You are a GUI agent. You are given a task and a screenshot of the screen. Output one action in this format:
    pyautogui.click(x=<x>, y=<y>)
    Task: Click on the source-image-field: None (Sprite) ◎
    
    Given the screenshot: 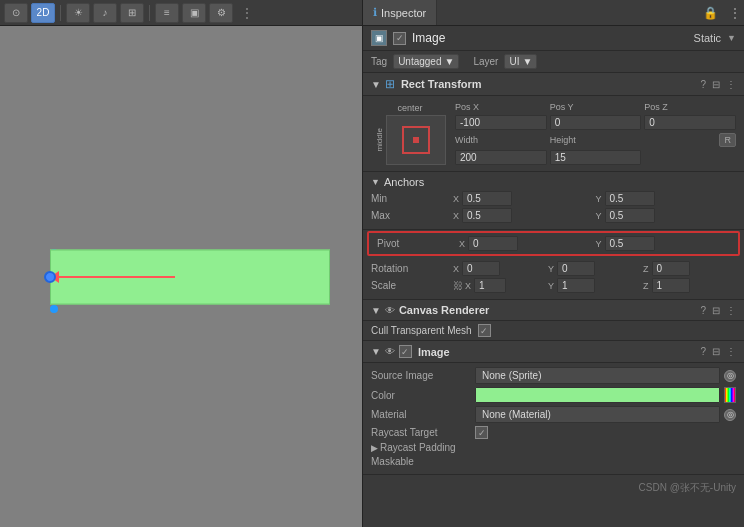 What is the action you would take?
    pyautogui.click(x=606, y=376)
    